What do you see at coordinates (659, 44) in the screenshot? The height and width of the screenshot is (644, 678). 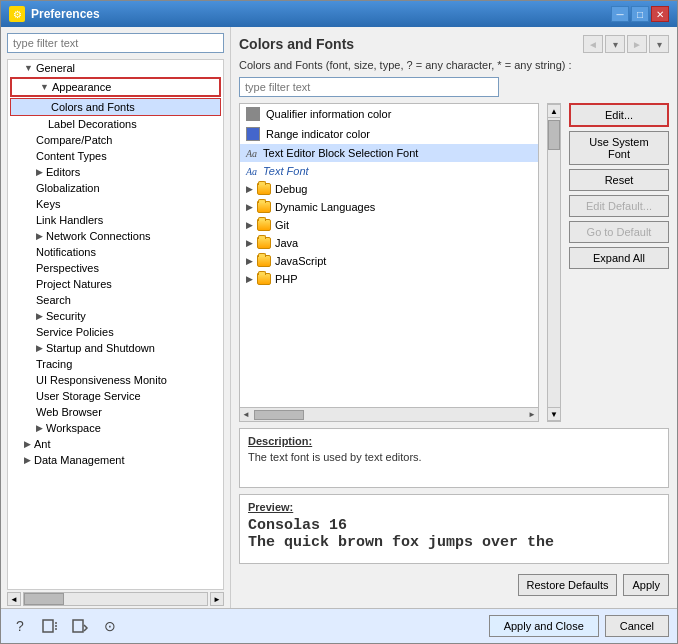 I see `forward-dropdown-button: ▾` at bounding box center [659, 44].